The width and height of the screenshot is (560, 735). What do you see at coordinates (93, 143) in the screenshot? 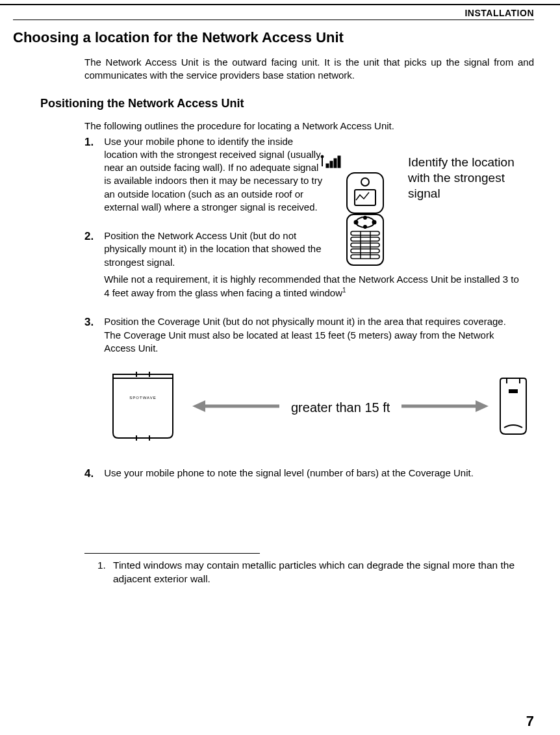
I see `step-1-number: 1.` at bounding box center [93, 143].